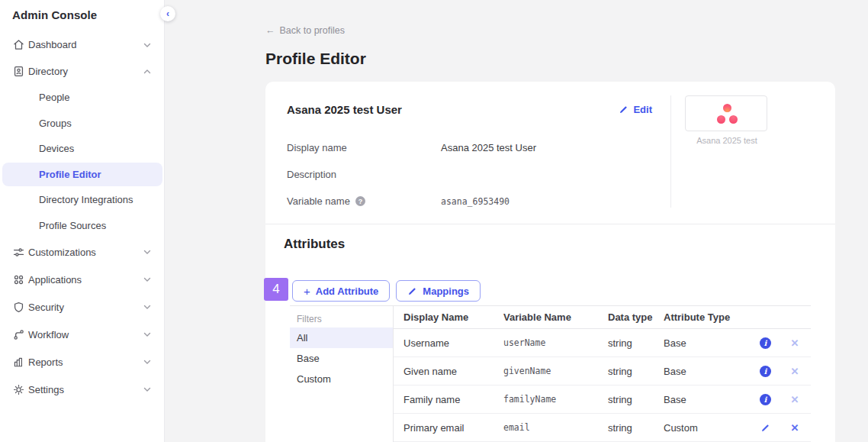 This screenshot has width=868, height=442. What do you see at coordinates (82, 389) in the screenshot?
I see `sidebar-item-settings: Settings` at bounding box center [82, 389].